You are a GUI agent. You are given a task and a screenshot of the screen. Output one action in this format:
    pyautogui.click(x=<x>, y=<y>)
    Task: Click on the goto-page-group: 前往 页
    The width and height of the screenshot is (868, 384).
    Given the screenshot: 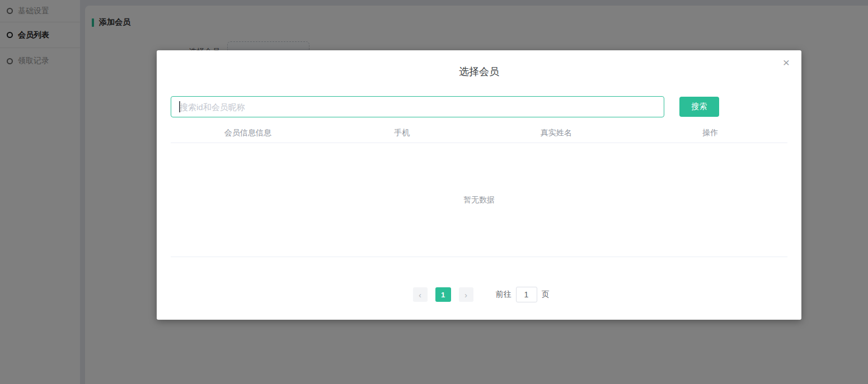 What is the action you would take?
    pyautogui.click(x=523, y=295)
    